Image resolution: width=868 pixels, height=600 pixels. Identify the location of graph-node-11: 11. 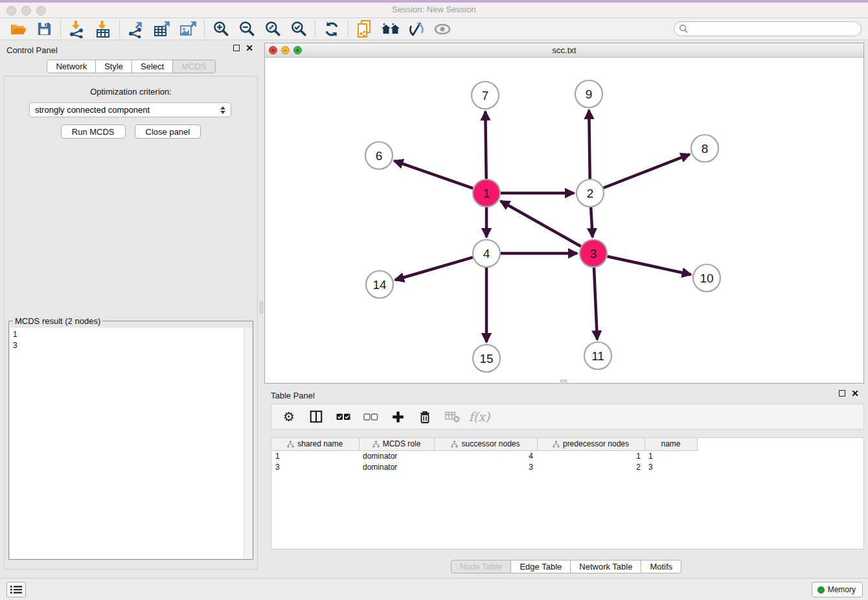
(598, 356).